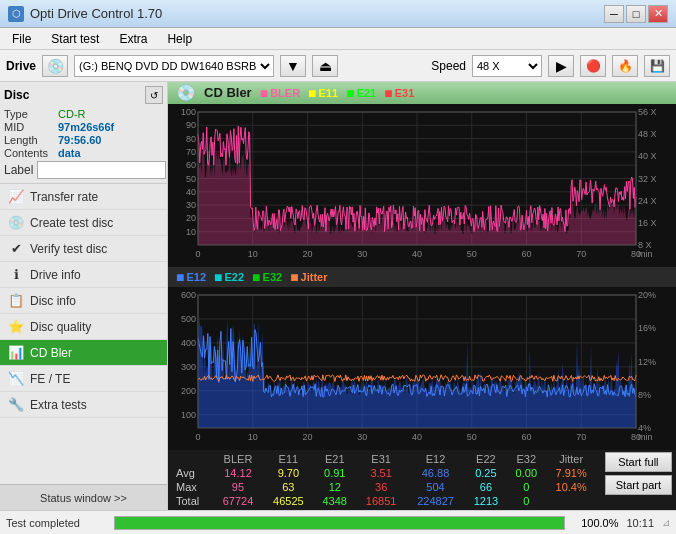  Describe the element at coordinates (84, 249) in the screenshot. I see `nav-verify-test-disc: ✔ Verify test disc` at that location.